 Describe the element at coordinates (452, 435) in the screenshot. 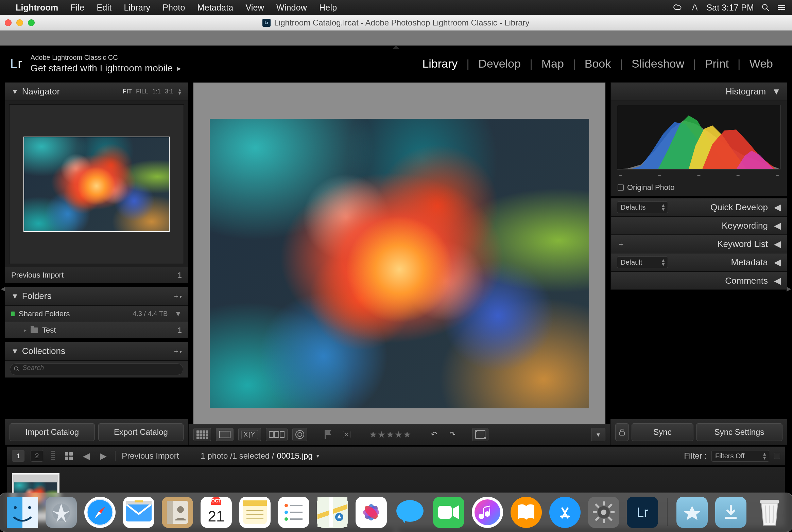

I see `rotate-cw-button: ↷` at that location.